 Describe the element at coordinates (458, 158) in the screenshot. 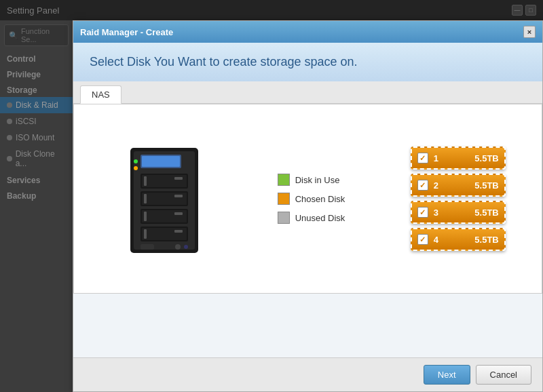

I see `disk-button-1: 1 5.5TB` at that location.